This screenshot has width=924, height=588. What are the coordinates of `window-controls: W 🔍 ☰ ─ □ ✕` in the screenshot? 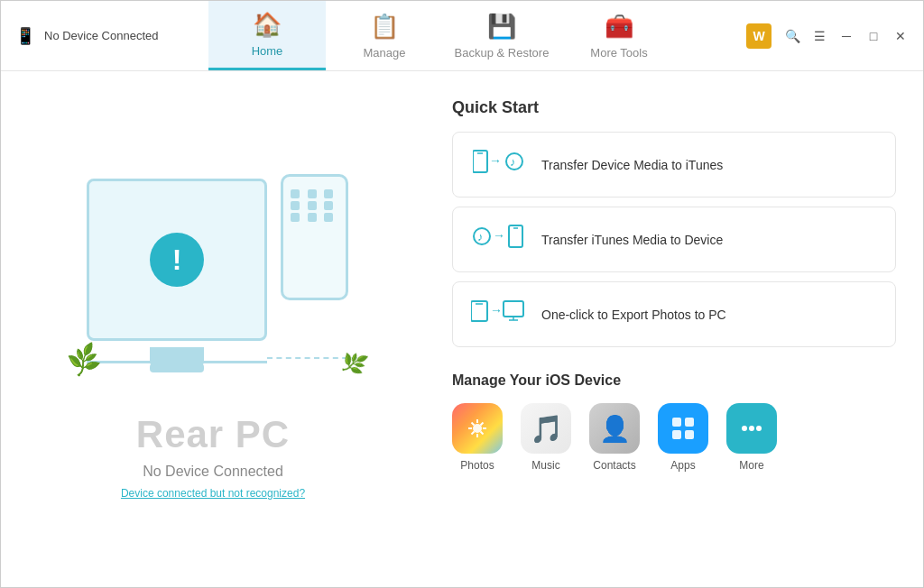 It's located at (835, 36).